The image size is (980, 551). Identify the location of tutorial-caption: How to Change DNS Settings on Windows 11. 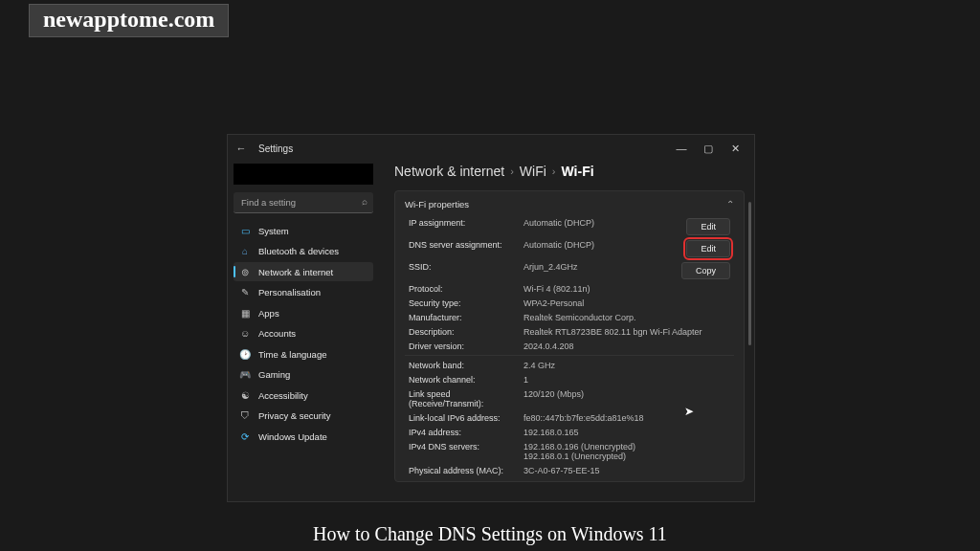
(490, 534).